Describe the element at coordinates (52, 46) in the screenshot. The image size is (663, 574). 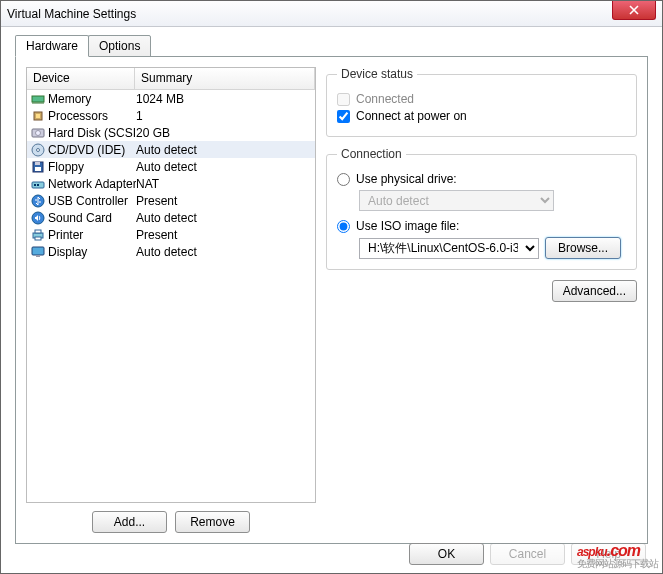
I see `tab-hardware: Hardware` at that location.